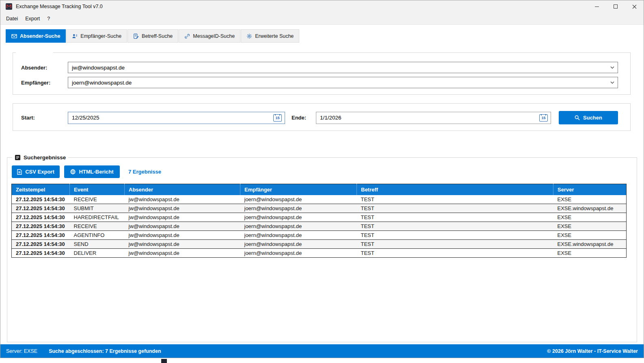  What do you see at coordinates (9, 7) in the screenshot?
I see `app-icon` at bounding box center [9, 7].